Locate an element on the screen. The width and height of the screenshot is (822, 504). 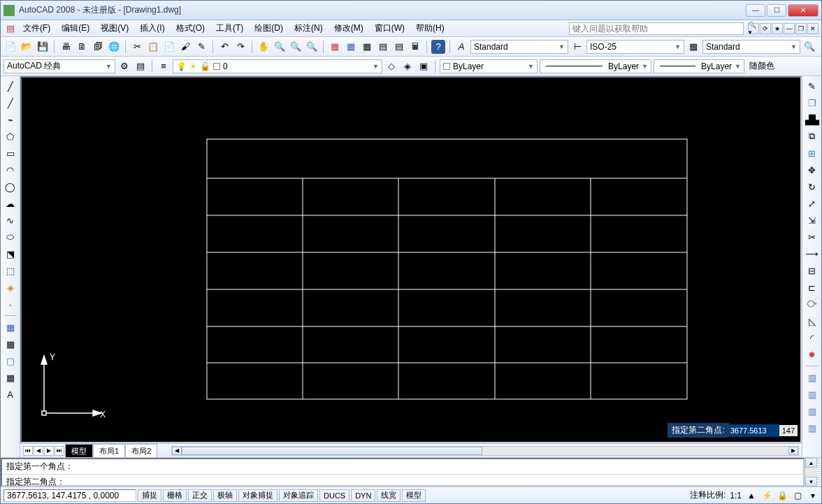
toggle-ortho: 正交 is located at coordinates (200, 496).